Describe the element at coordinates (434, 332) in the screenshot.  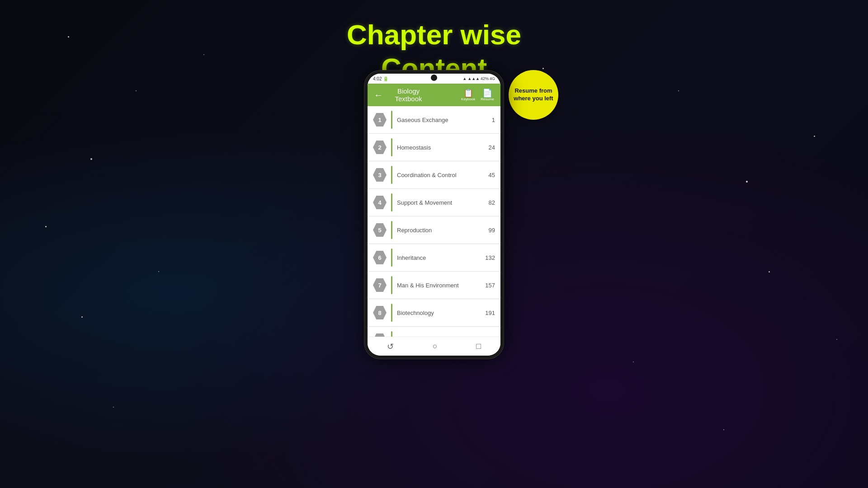
I see `chapter-item-9: 9Pharmacology206` at that location.